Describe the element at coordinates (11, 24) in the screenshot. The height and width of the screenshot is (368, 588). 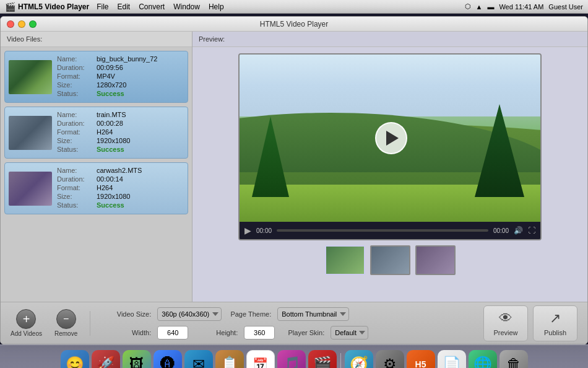
I see `close-button` at that location.